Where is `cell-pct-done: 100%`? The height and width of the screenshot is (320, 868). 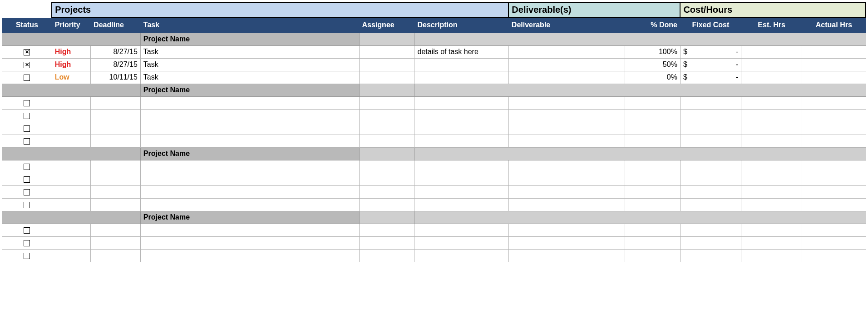 cell-pct-done: 100% is located at coordinates (652, 52).